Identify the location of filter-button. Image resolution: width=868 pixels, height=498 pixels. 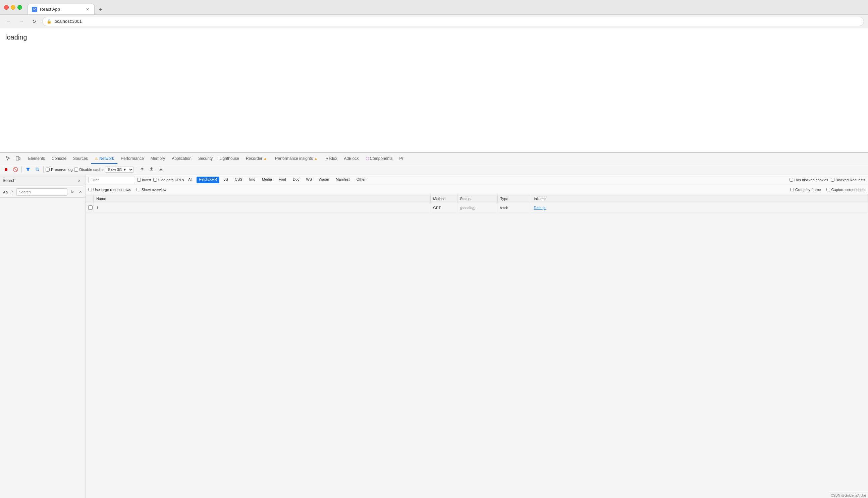
(28, 170).